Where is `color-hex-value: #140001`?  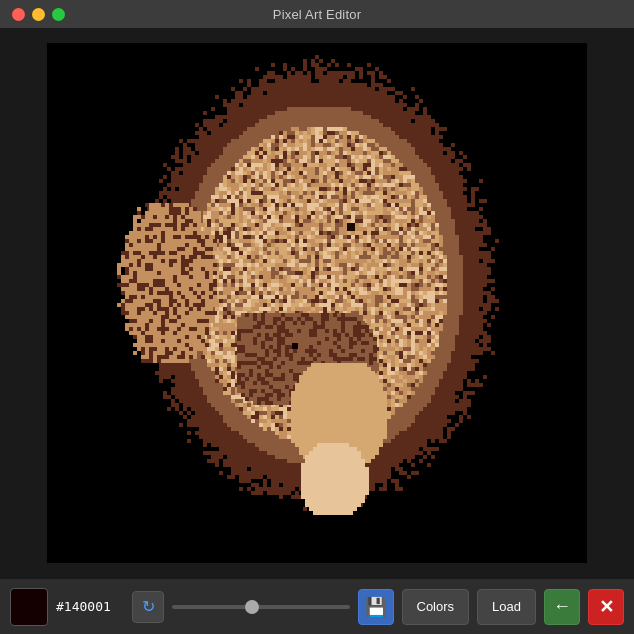
color-hex-value: #140001 is located at coordinates (90, 606).